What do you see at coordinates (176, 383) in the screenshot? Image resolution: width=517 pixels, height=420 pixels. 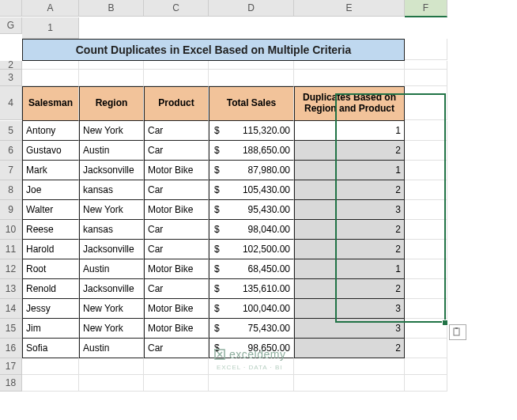 I see `cell-D18` at bounding box center [176, 383].